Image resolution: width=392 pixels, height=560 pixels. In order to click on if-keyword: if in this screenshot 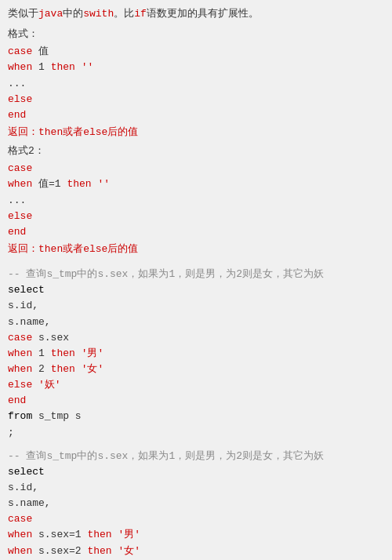, I will do `click(140, 14)`.